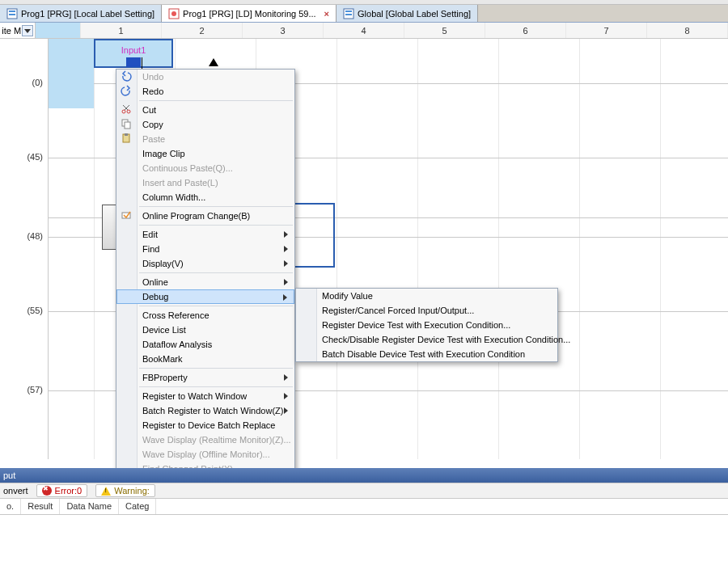 The image size is (728, 578). I want to click on menu-dataflow-analysis: Dataflow Analysis, so click(205, 344).